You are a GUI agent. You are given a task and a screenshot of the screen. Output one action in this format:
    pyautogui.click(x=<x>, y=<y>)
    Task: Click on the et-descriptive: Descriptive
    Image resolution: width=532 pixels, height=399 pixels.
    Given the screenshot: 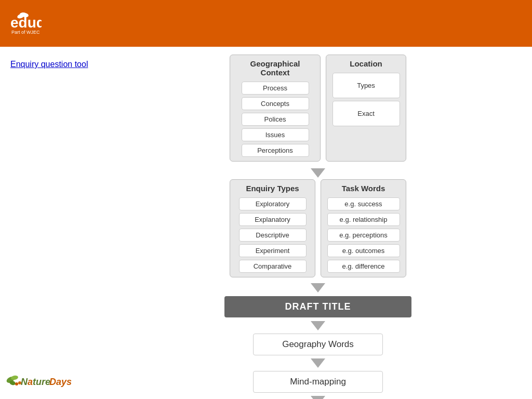 What is the action you would take?
    pyautogui.click(x=273, y=235)
    